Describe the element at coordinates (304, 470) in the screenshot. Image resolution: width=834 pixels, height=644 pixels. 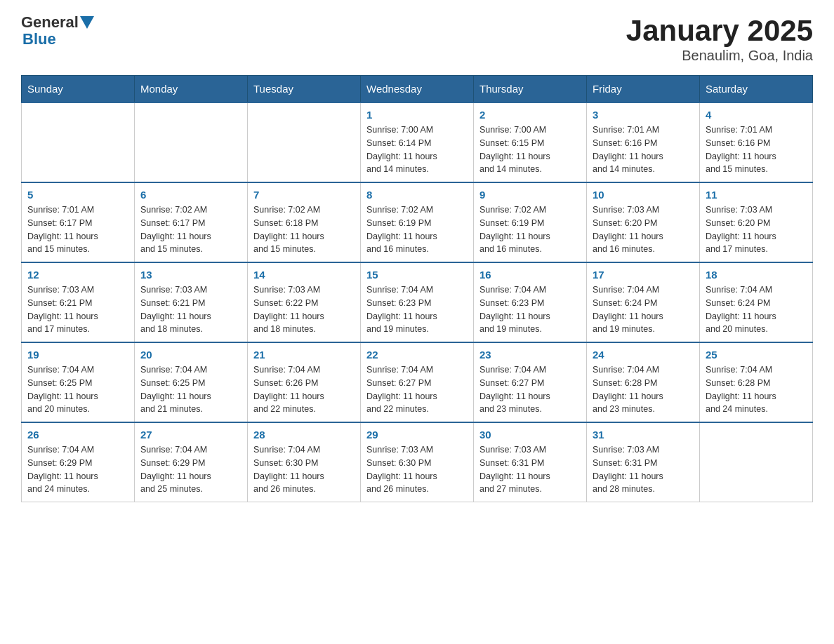
I see `day-info: Sunrise: 7:04 AM Sunset: 6:30 PM Dayligh…` at that location.